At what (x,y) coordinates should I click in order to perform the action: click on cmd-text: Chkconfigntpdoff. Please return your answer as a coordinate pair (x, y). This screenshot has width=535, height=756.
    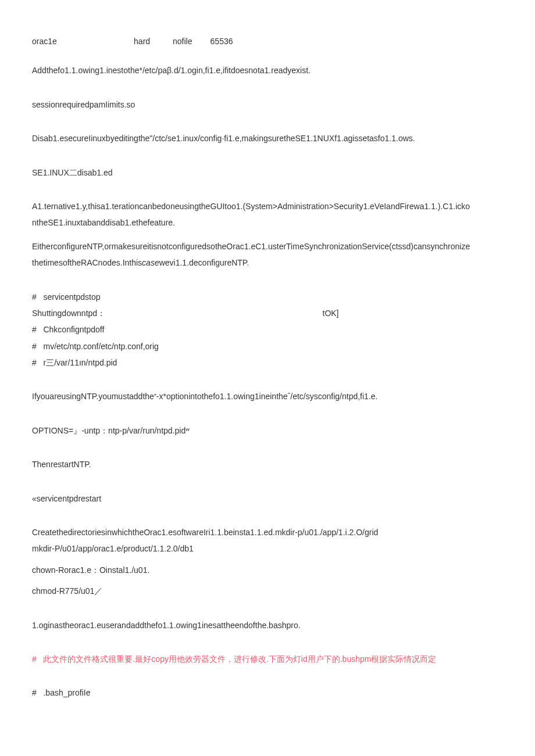
    Looking at the image, I should click on (73, 329).